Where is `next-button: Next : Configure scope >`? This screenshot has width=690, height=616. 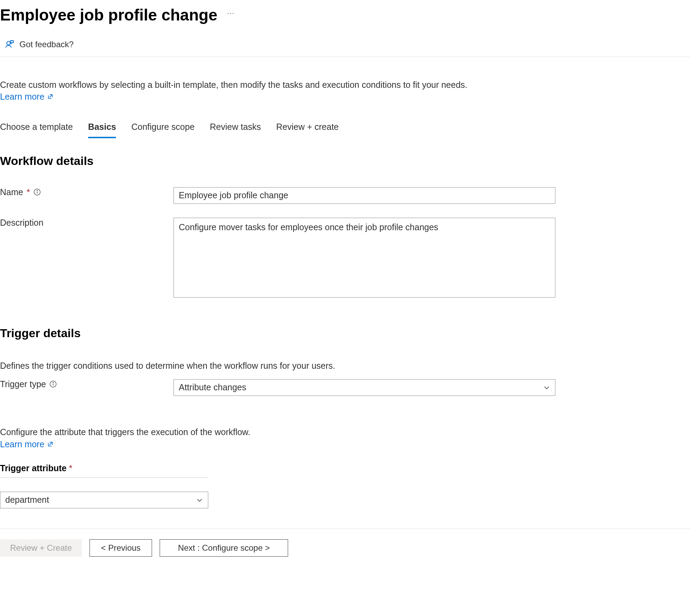
next-button: Next : Configure scope > is located at coordinates (224, 548).